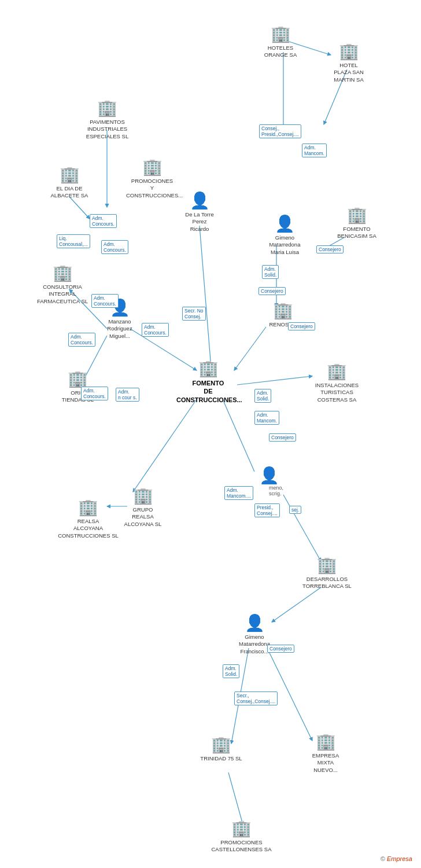  Describe the element at coordinates (194, 314) in the screenshot. I see `badge-secr-no-consej: Secr. NoConsej.` at that location.